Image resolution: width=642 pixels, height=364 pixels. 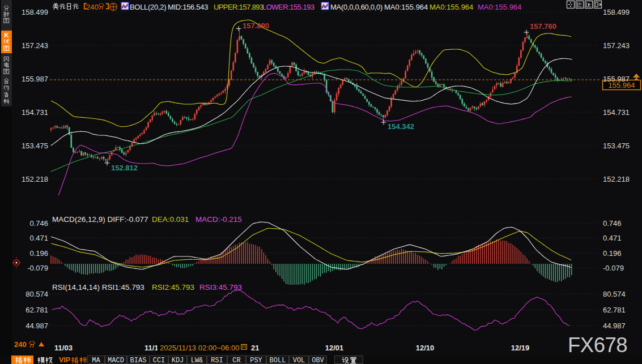 I want to click on svg-text: RSI3:45.793, so click(x=221, y=288).